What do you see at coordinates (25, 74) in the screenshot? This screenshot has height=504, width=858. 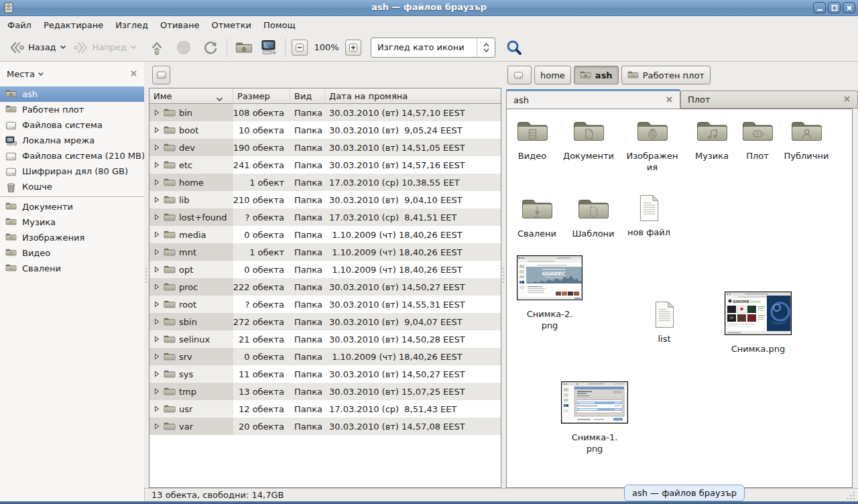 I see `sidebar-title: Места` at bounding box center [25, 74].